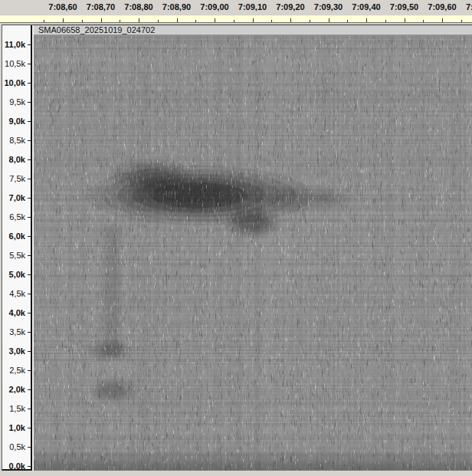 This screenshot has width=472, height=476. What do you see at coordinates (405, 7) in the screenshot?
I see `time-label: 7:09,50` at bounding box center [405, 7].